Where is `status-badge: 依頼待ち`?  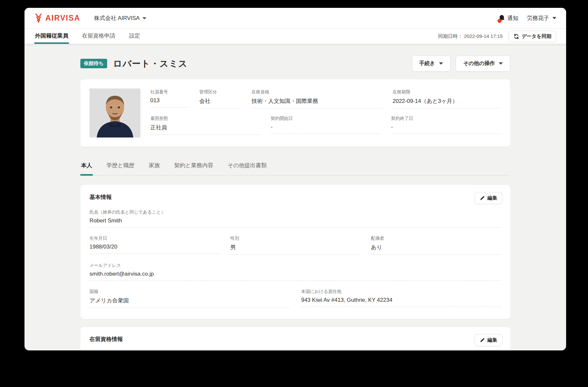 status-badge: 依頼待ち is located at coordinates (94, 63).